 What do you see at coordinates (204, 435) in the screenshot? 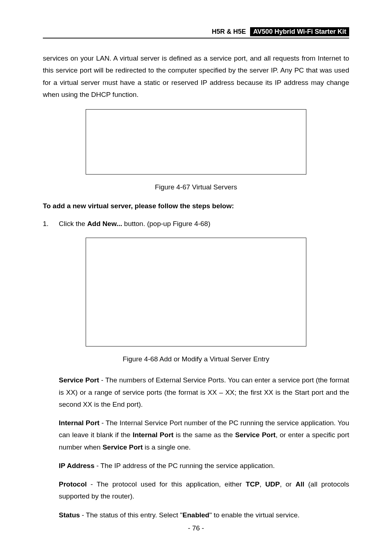
I see `def-internal-port: Internal Port - The Internal Service Por…` at bounding box center [204, 435].